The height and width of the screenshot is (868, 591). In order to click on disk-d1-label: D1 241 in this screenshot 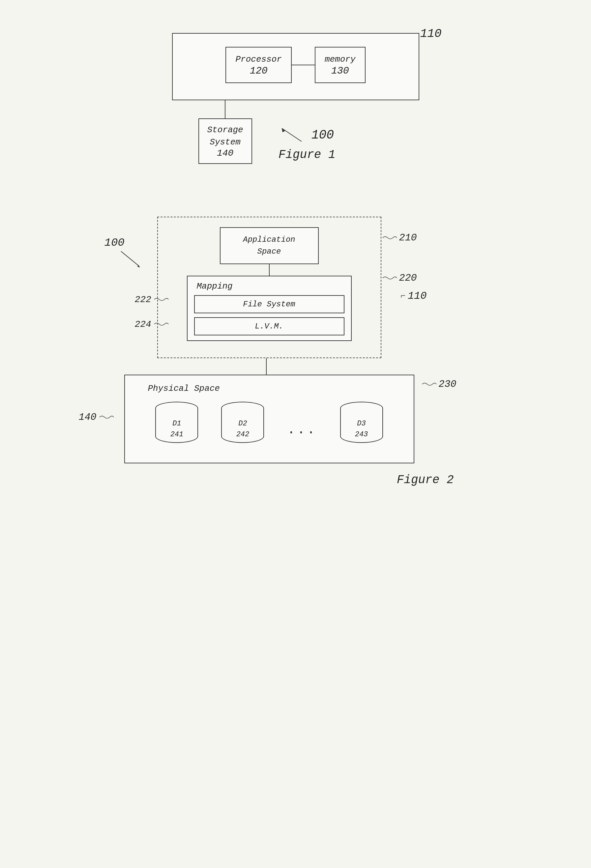, I will do `click(177, 429)`.